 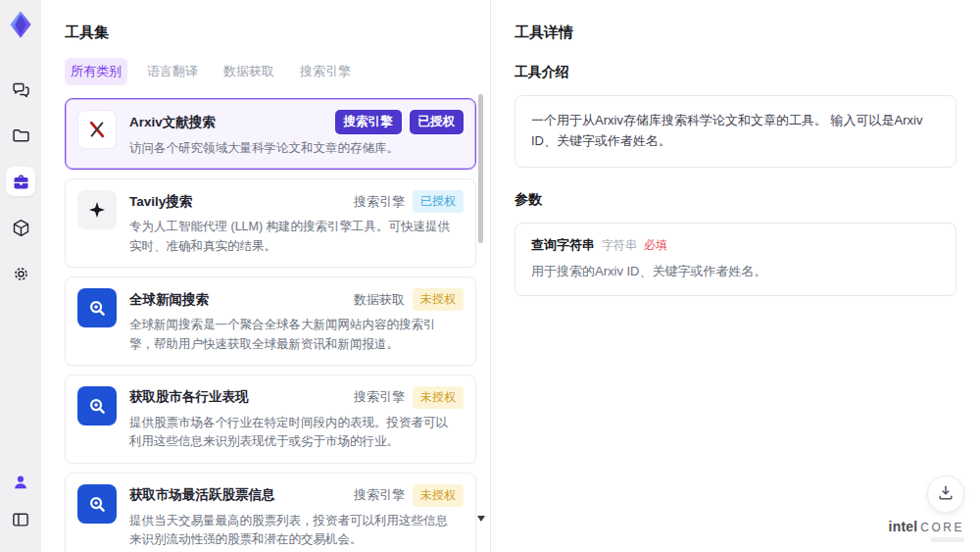 What do you see at coordinates (270, 72) in the screenshot?
I see `toolset-tabs: 所有类别语言翻译数据获取搜索引擎` at bounding box center [270, 72].